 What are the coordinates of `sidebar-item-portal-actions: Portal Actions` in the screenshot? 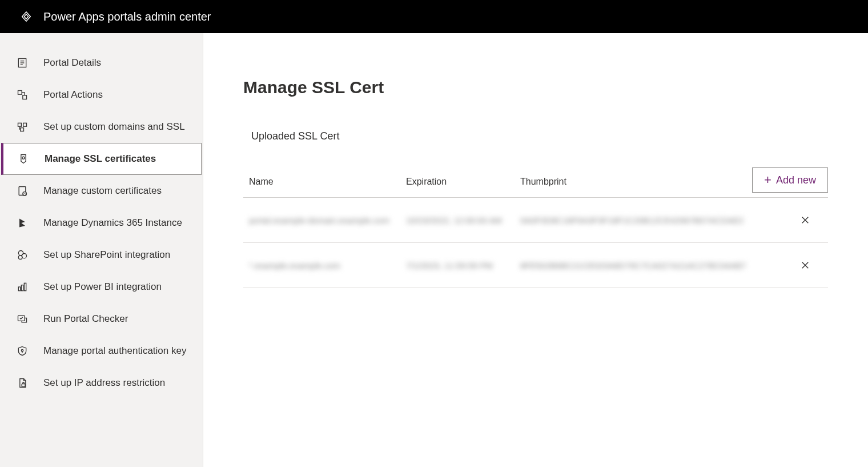 It's located at (102, 95).